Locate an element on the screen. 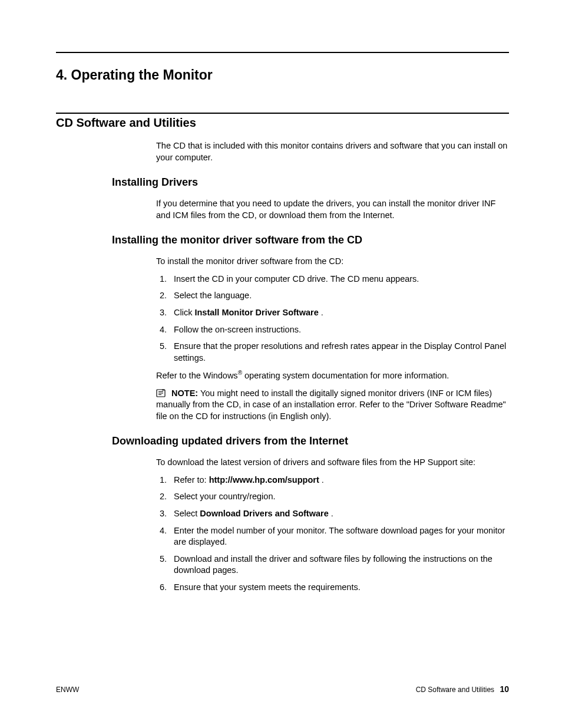 The width and height of the screenshot is (562, 728). download-steps: Refer to: http://www.hp.com/support . Se… is located at coordinates (332, 534).